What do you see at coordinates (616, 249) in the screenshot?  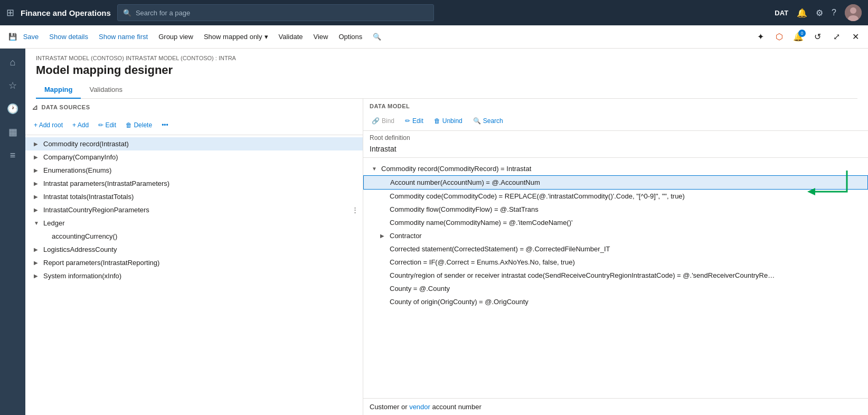 I see `dm-tree-item: Corrected statement(CorrectedStatement) …` at bounding box center [616, 249].